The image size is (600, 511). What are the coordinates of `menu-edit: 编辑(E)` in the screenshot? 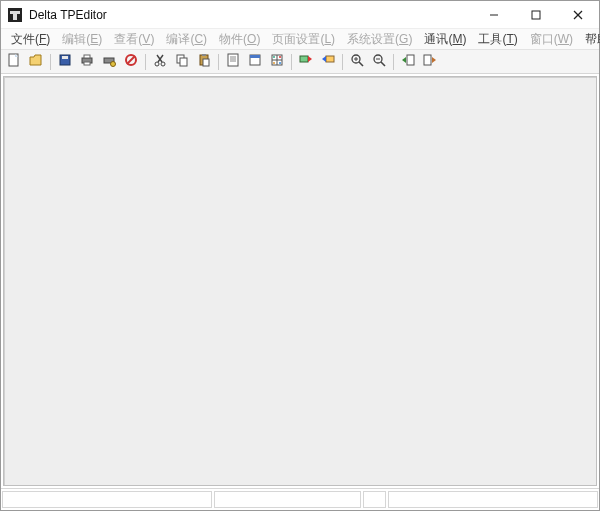 It's located at (82, 40).